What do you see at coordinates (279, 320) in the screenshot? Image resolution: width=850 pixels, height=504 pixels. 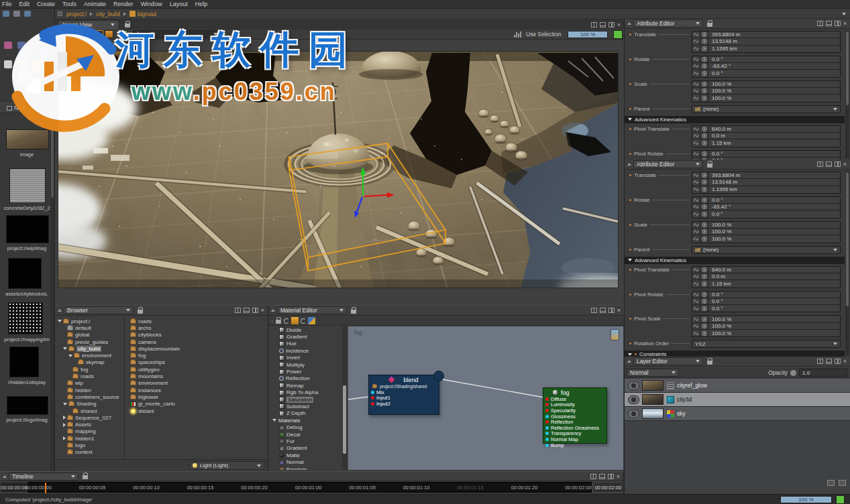 I see `lock-icon` at bounding box center [279, 320].